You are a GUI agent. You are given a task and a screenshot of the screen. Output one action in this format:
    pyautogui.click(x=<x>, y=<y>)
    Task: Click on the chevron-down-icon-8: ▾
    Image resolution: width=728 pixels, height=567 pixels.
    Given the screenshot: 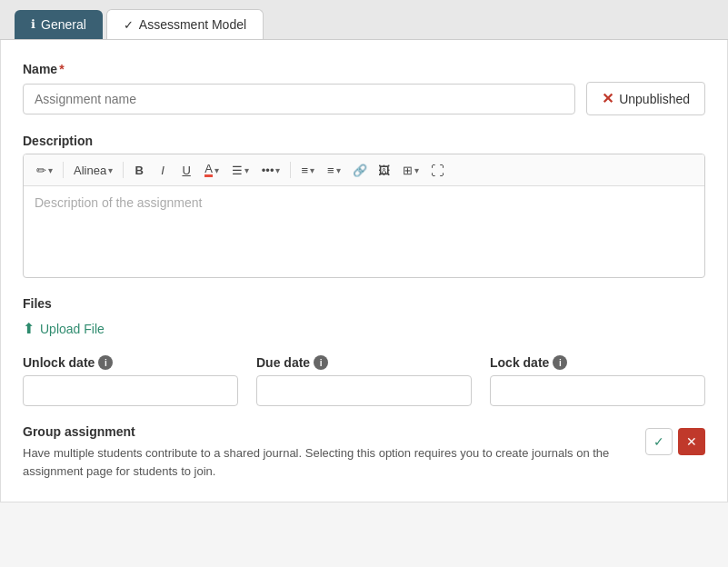 What is the action you would take?
    pyautogui.click(x=416, y=171)
    